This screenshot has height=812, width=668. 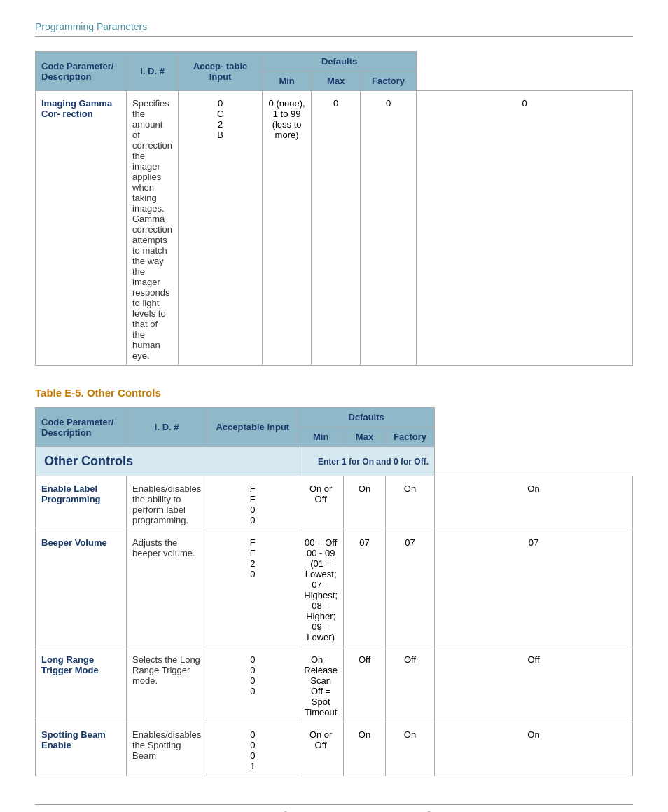 I want to click on section-header-row: Other Controls Enter 1 for On and 0 for …, so click(x=335, y=462).